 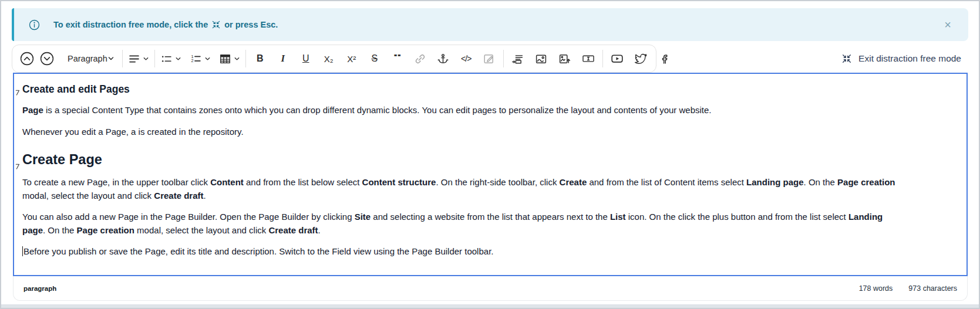 What do you see at coordinates (541, 59) in the screenshot?
I see `image-icon` at bounding box center [541, 59].